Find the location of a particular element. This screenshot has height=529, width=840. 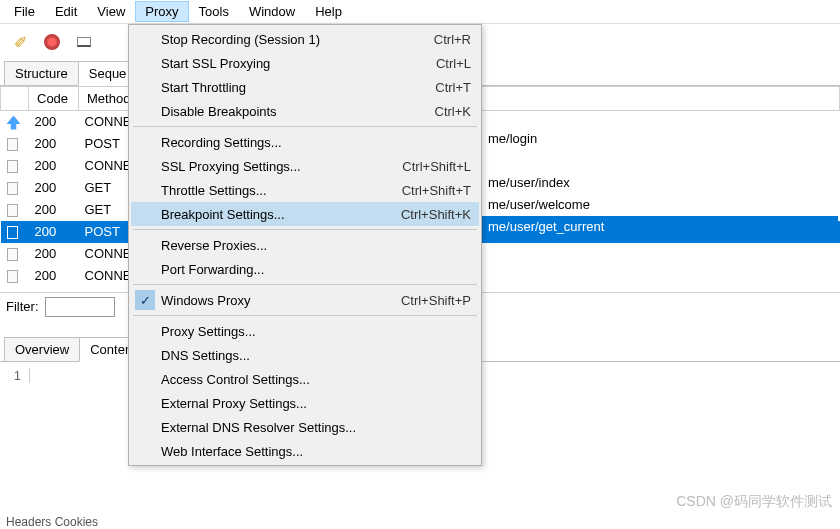

menu-item-port-forwarding: Port Forwarding... is located at coordinates (305, 269).